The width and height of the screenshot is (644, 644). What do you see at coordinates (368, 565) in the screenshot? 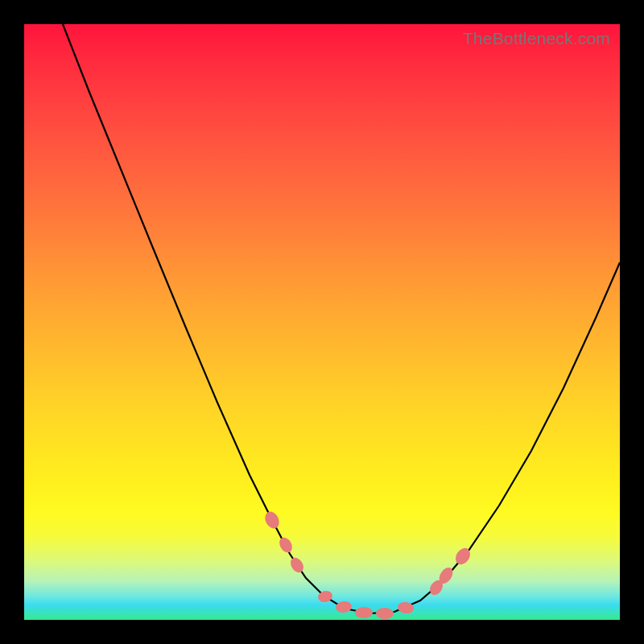
I see `curve-markers` at bounding box center [368, 565].